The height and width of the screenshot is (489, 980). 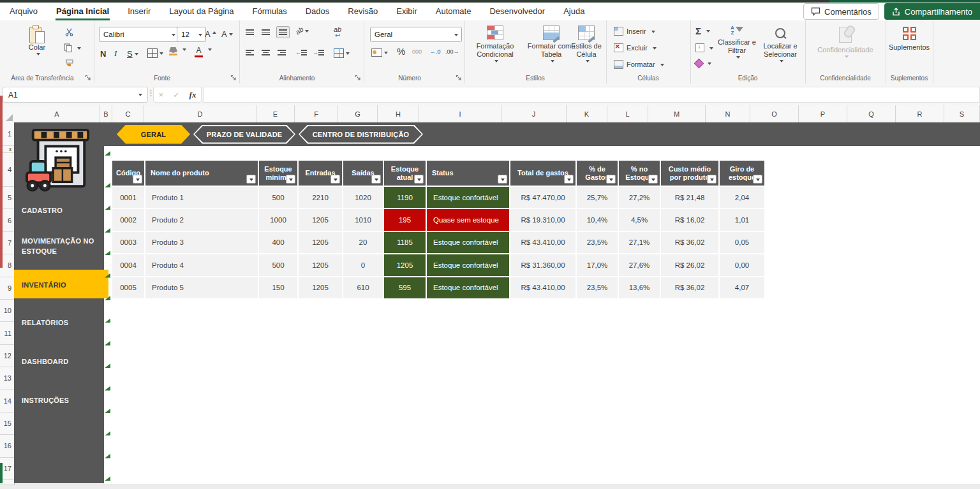 What do you see at coordinates (452, 52) in the screenshot?
I see `decrease-decimal-button: .00→` at bounding box center [452, 52].